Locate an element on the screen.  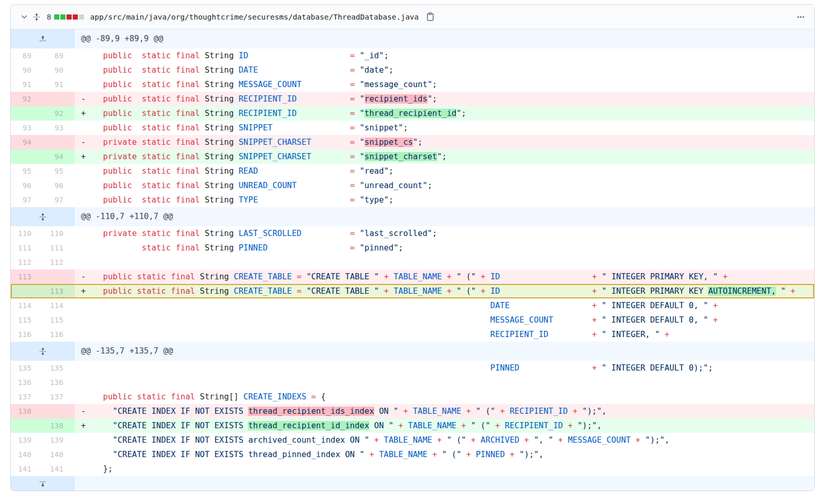
code-text: public static final String SNIPPET = "sn… is located at coordinates (251, 128).